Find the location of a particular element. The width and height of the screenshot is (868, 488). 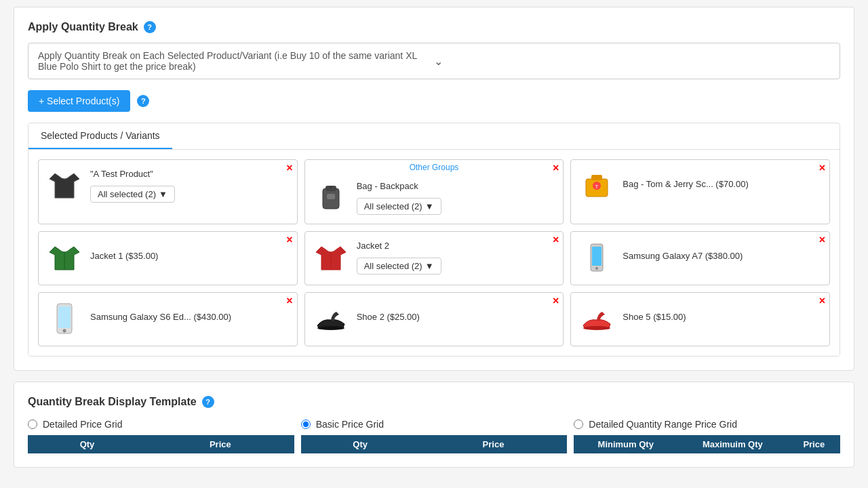

tab-header: Selected Products / Variants is located at coordinates (434, 137).